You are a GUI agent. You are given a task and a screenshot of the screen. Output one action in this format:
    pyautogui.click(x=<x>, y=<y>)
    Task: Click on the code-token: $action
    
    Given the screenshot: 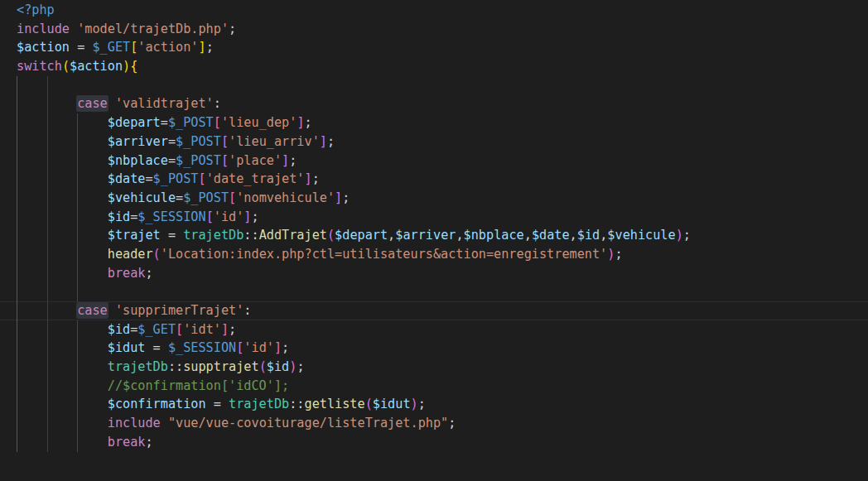 What is the action you would take?
    pyautogui.click(x=96, y=66)
    